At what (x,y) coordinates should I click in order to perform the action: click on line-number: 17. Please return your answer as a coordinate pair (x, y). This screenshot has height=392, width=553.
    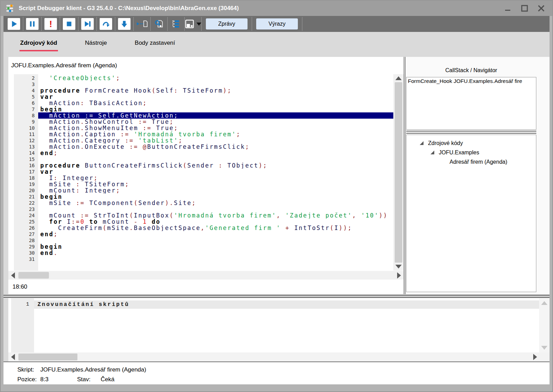
    Looking at the image, I should click on (23, 172).